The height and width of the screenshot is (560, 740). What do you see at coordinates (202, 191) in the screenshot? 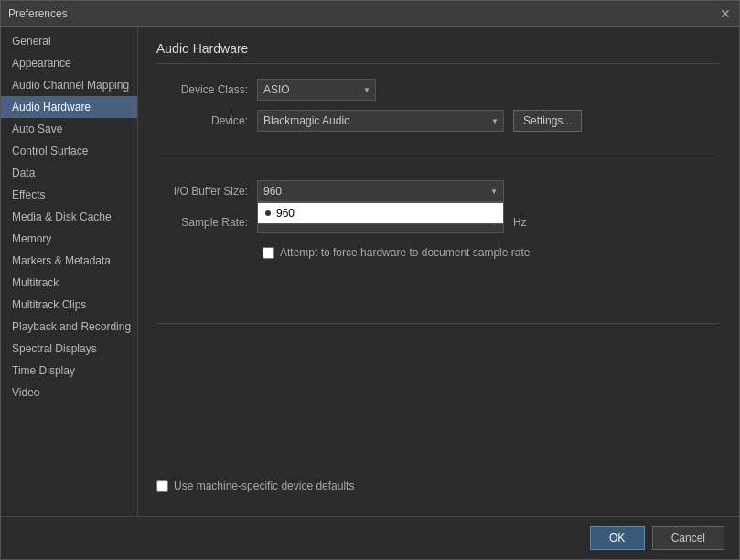
I see `buffer-size-label: I/O Buffer Size:` at bounding box center [202, 191].